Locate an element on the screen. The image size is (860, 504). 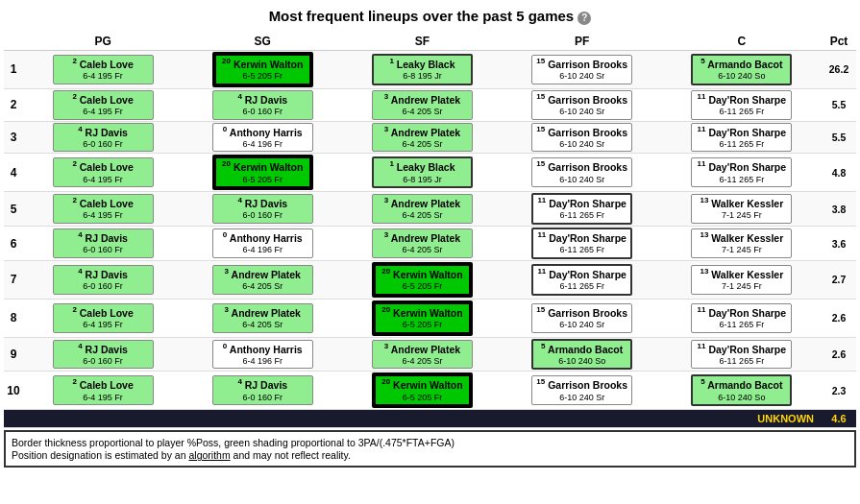
player-stats: 7-1 245 Fr is located at coordinates (742, 287).